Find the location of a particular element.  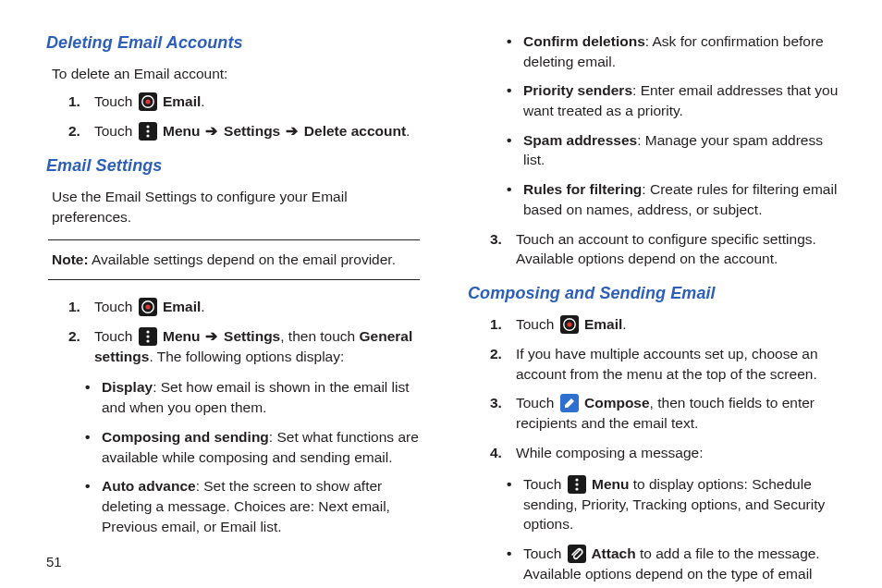

text: , then touch is located at coordinates (320, 337).